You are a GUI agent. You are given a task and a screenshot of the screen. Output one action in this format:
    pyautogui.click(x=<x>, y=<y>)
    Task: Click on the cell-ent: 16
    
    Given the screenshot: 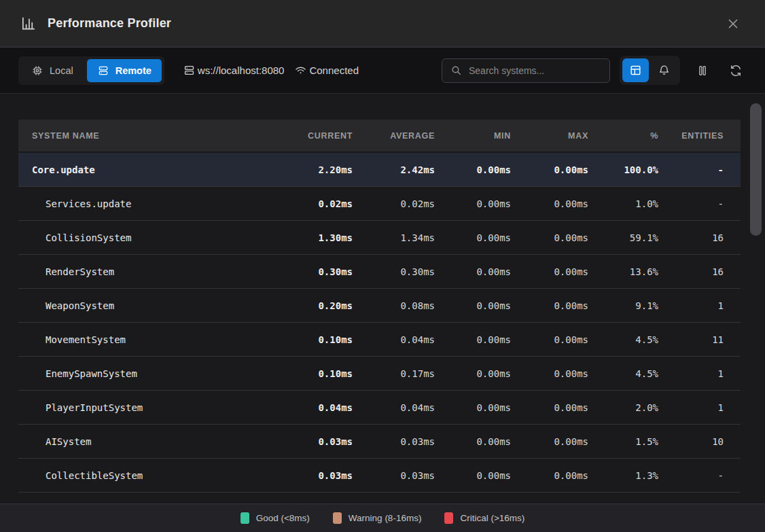 What is the action you would take?
    pyautogui.click(x=691, y=238)
    